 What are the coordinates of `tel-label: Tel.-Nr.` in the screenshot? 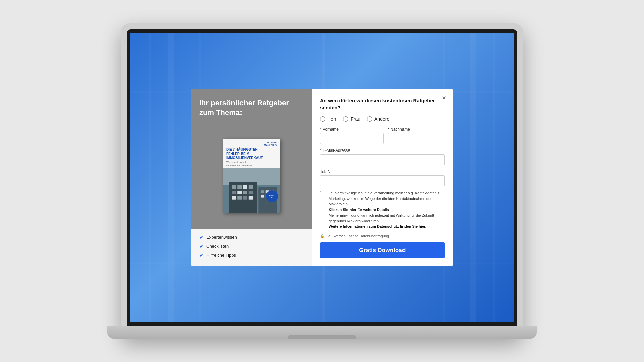 It's located at (382, 172).